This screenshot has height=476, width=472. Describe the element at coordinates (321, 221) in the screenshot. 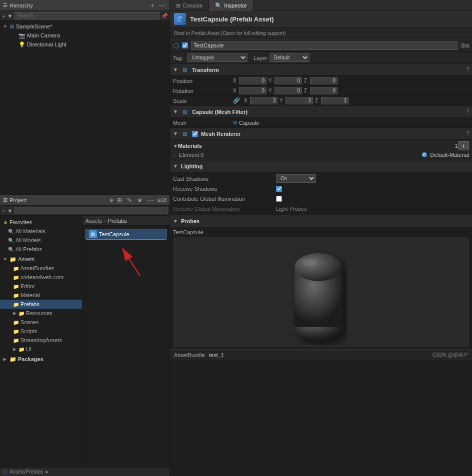

I see `probes-section-header: ▼ Probes` at that location.